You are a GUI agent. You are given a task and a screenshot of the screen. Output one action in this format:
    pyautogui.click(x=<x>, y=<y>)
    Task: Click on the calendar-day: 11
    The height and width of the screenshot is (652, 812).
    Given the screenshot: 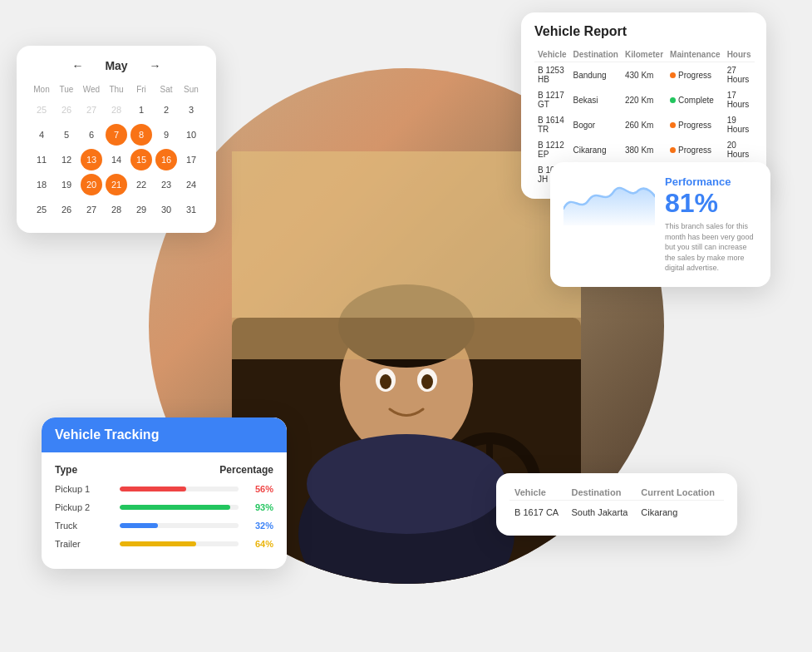 What is the action you would take?
    pyautogui.click(x=42, y=160)
    